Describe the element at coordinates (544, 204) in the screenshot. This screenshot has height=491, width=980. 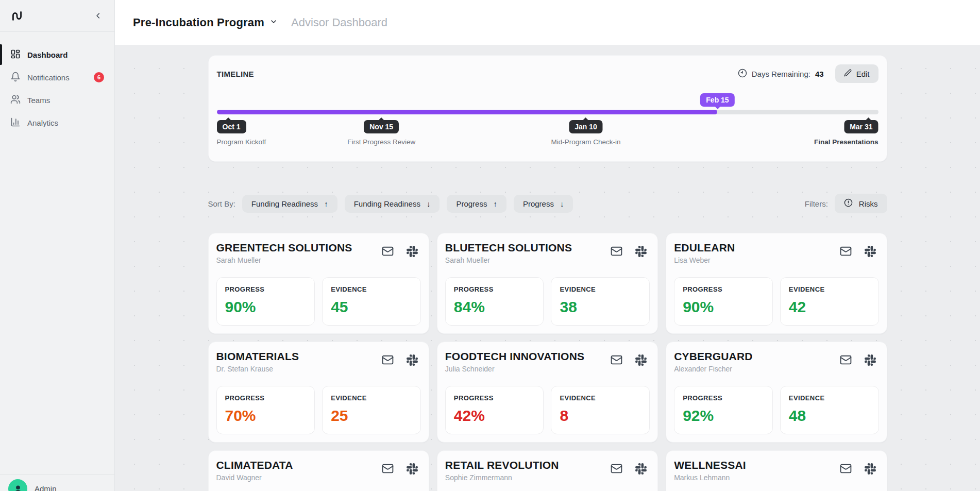
I see `sort-button: Progress ↓` at that location.